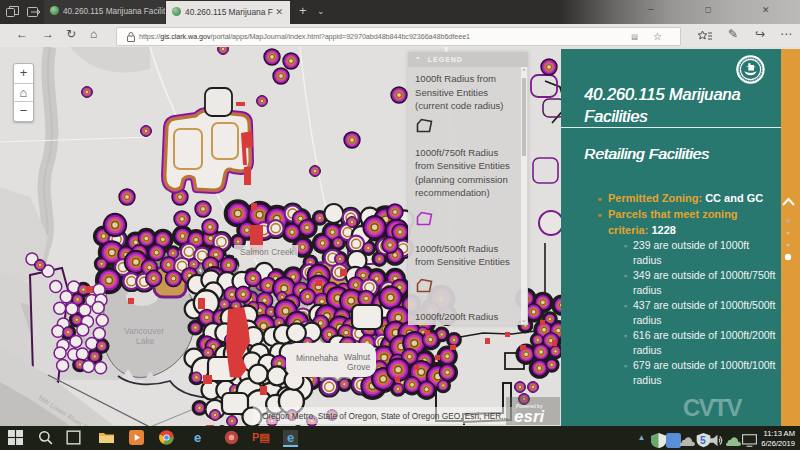 This screenshot has width=800, height=450. I want to click on svg-text: esri, so click(530, 416).